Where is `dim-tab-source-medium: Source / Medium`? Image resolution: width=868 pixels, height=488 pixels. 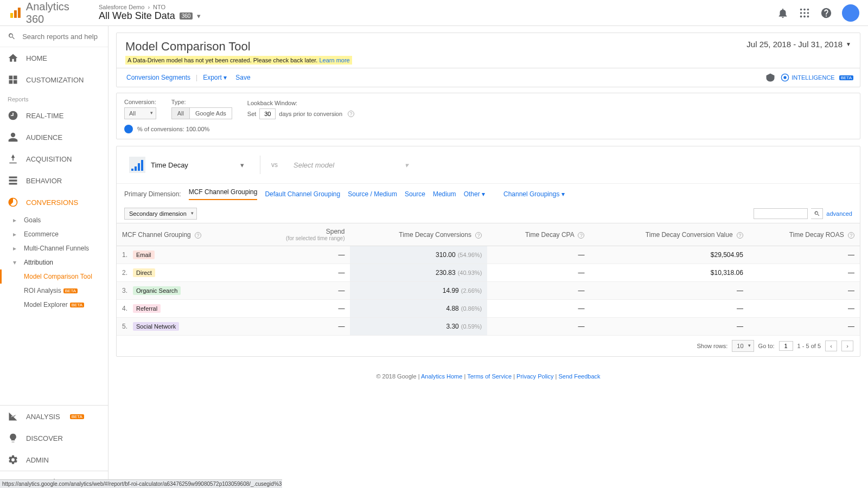
dim-tab-source-medium: Source / Medium is located at coordinates (372, 194).